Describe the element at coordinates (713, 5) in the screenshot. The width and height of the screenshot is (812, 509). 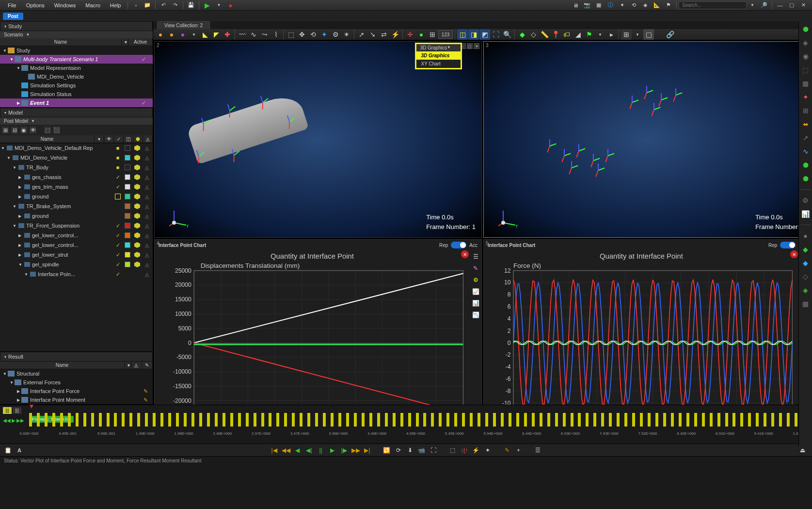
I see `search-input` at that location.